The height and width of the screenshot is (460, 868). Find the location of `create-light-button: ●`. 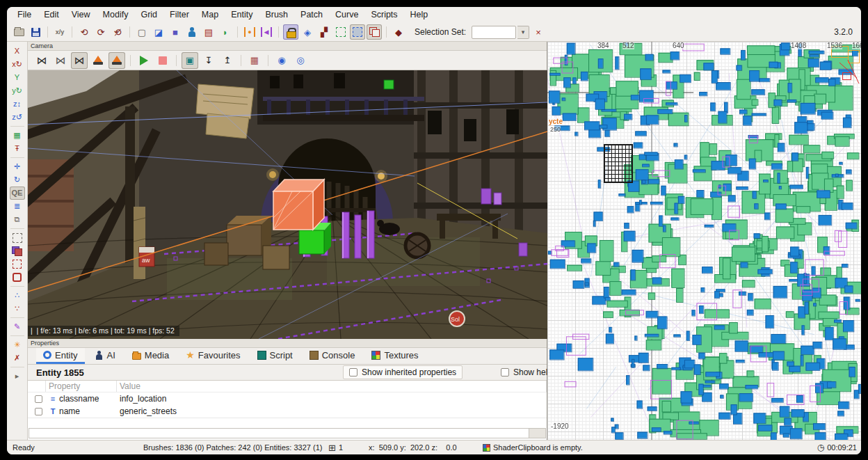

create-light-button: ● is located at coordinates (250, 32).